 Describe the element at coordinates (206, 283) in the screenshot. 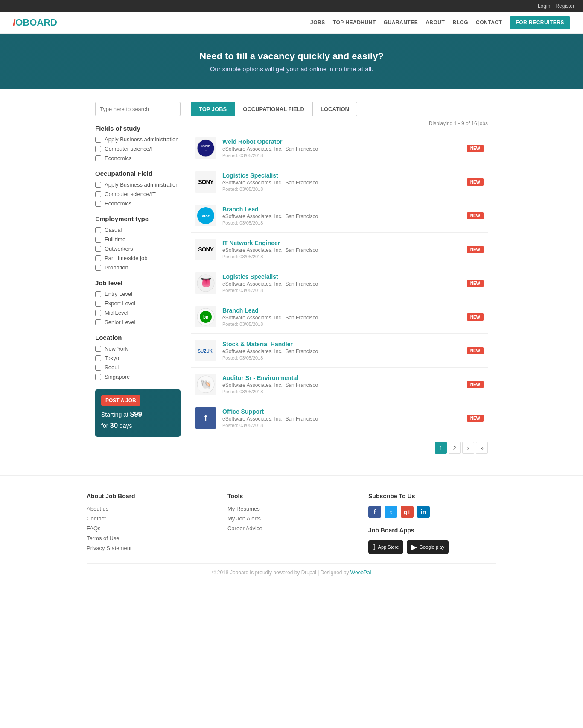

I see `company-logo: 👅` at that location.